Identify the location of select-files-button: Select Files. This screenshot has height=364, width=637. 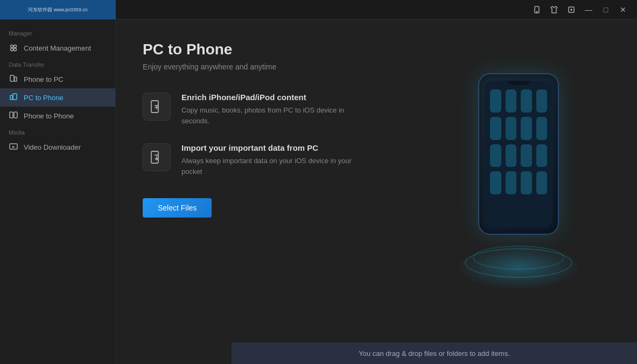
(177, 208).